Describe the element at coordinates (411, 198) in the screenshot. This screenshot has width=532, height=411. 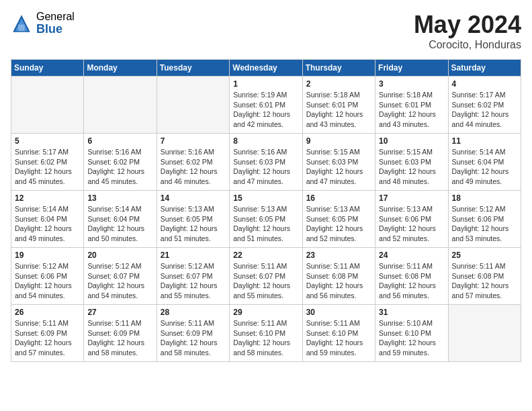
I see `day-number: 17` at that location.